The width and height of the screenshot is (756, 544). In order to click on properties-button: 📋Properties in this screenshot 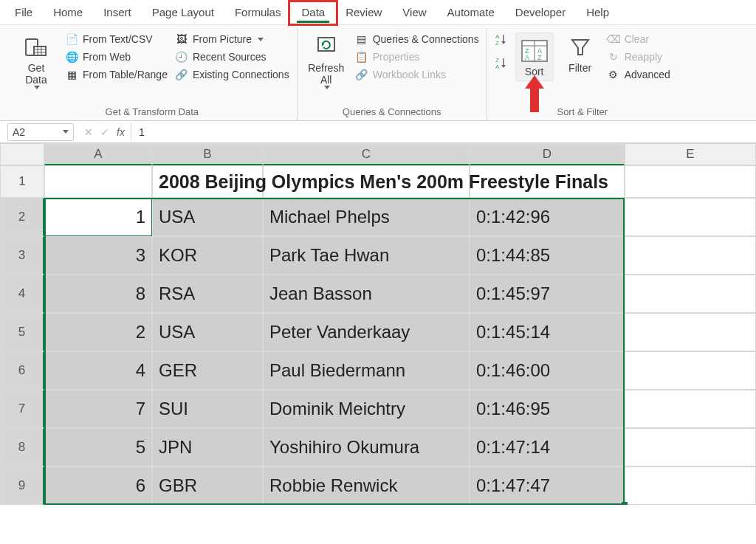, I will do `click(417, 57)`.